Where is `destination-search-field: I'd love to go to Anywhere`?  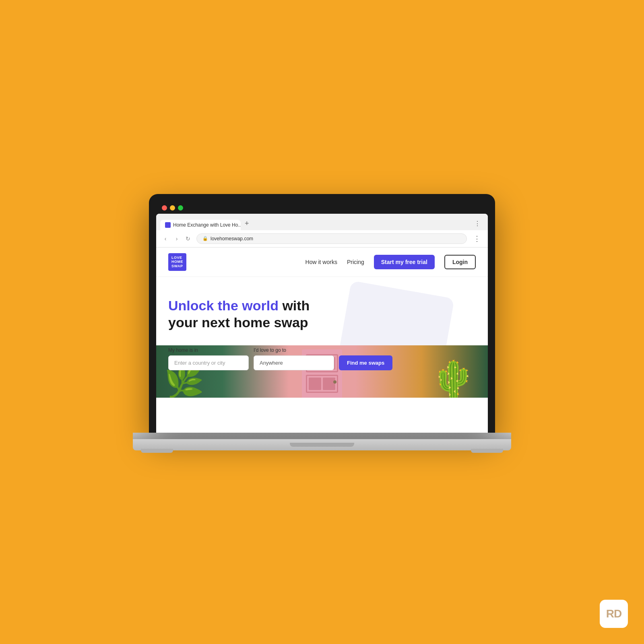
destination-search-field: I'd love to go to Anywhere is located at coordinates (294, 359).